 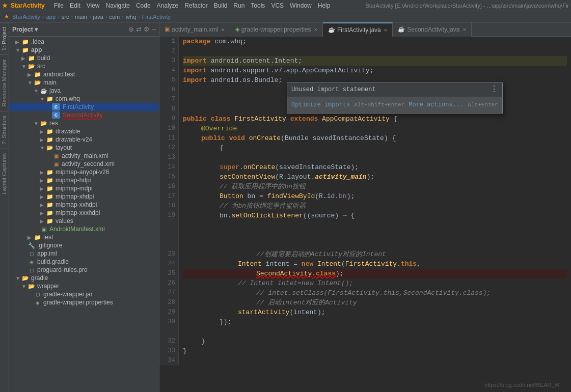 I want to click on tree-item-app: ▼ 📁 app, so click(x=84, y=50).